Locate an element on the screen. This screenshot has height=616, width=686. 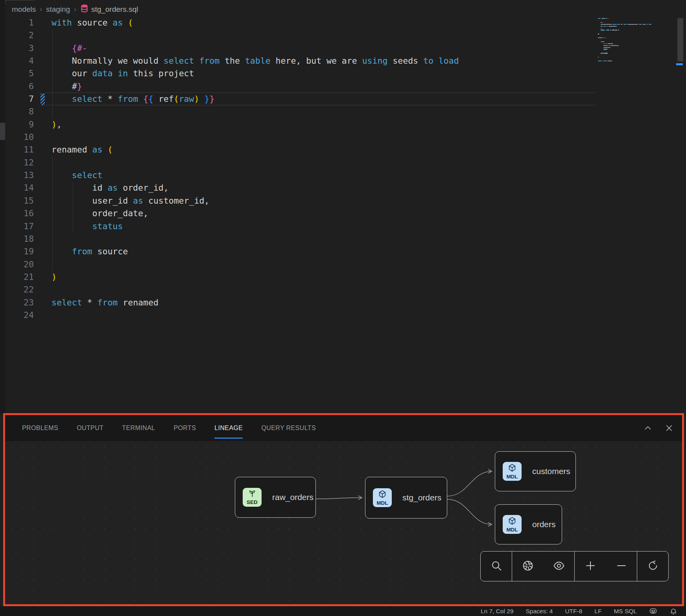
search-button is located at coordinates (496, 566).